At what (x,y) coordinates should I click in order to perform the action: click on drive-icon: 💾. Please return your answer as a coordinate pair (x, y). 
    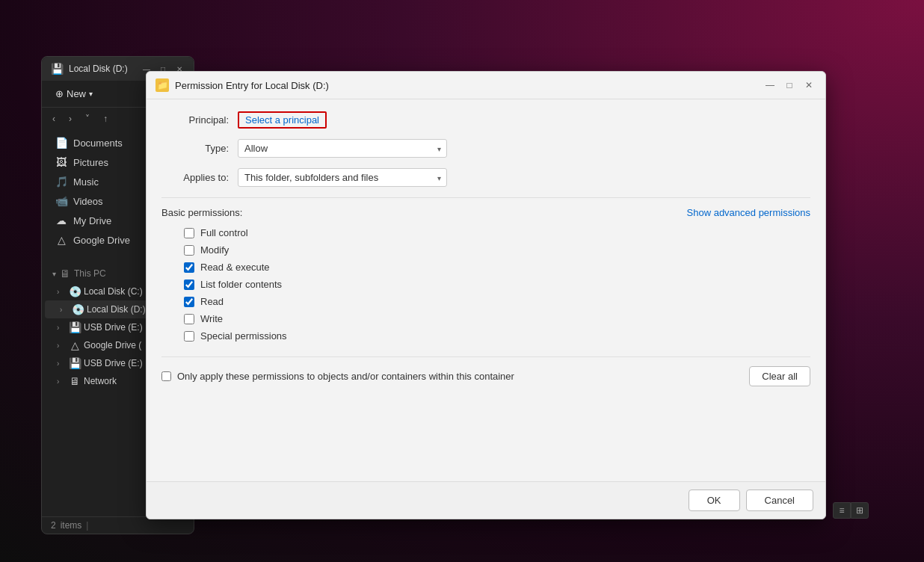
    Looking at the image, I should click on (57, 69).